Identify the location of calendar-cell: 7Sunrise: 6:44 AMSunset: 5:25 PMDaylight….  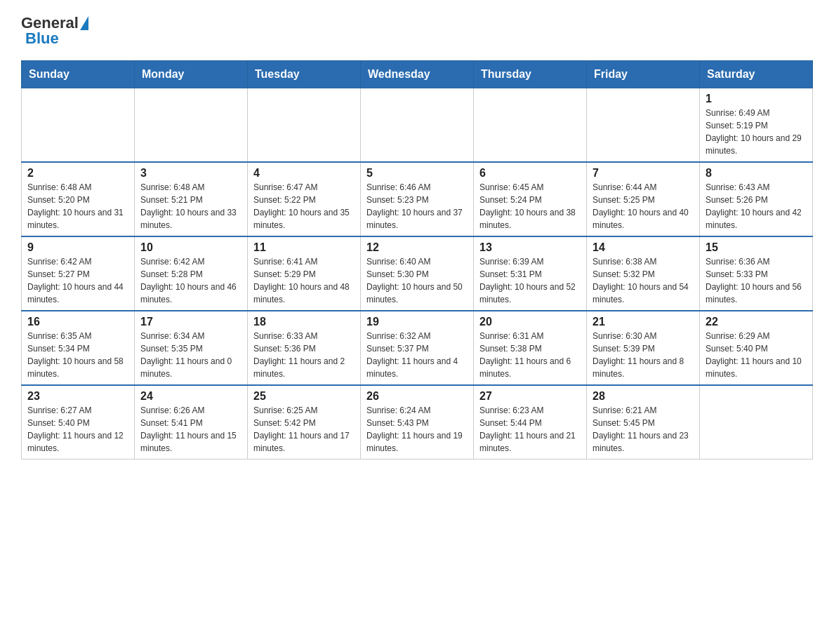
(643, 199).